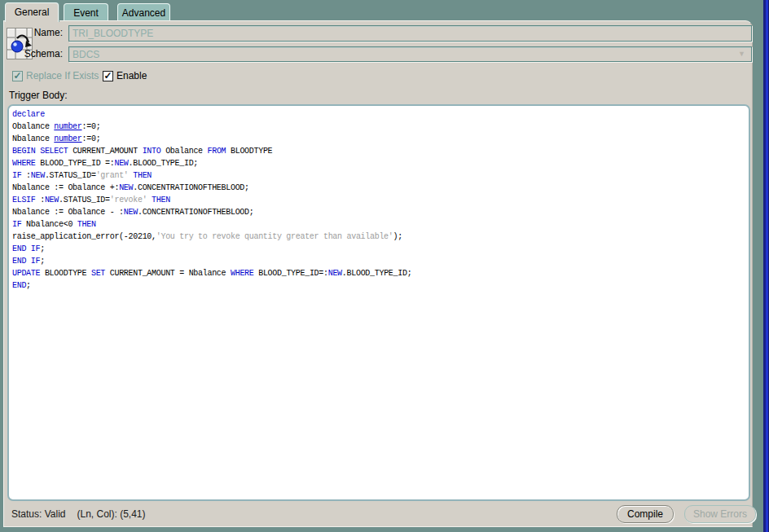  Describe the element at coordinates (111, 514) in the screenshot. I see `cursor-position: (Ln, Col): (5,41)` at that location.